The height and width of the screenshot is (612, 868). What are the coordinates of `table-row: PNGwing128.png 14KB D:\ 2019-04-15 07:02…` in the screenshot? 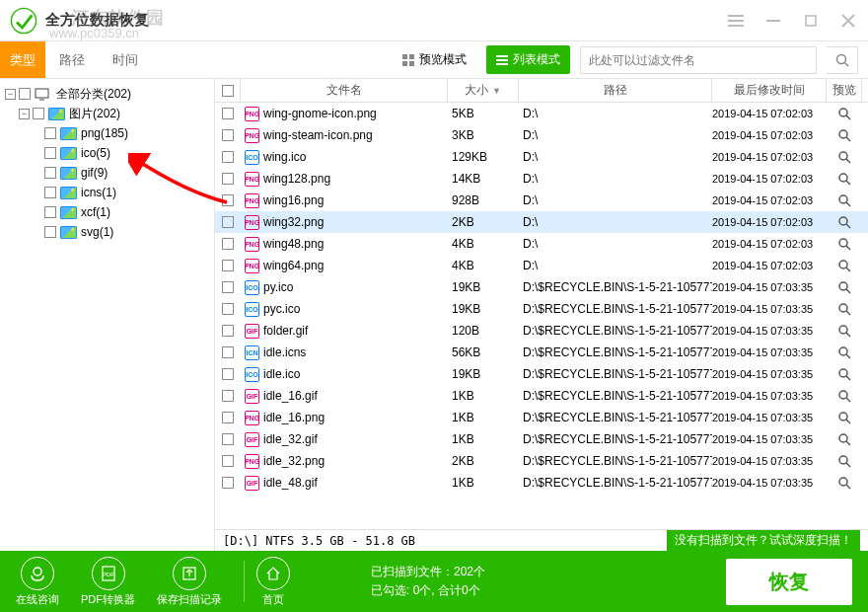 It's located at (542, 179).